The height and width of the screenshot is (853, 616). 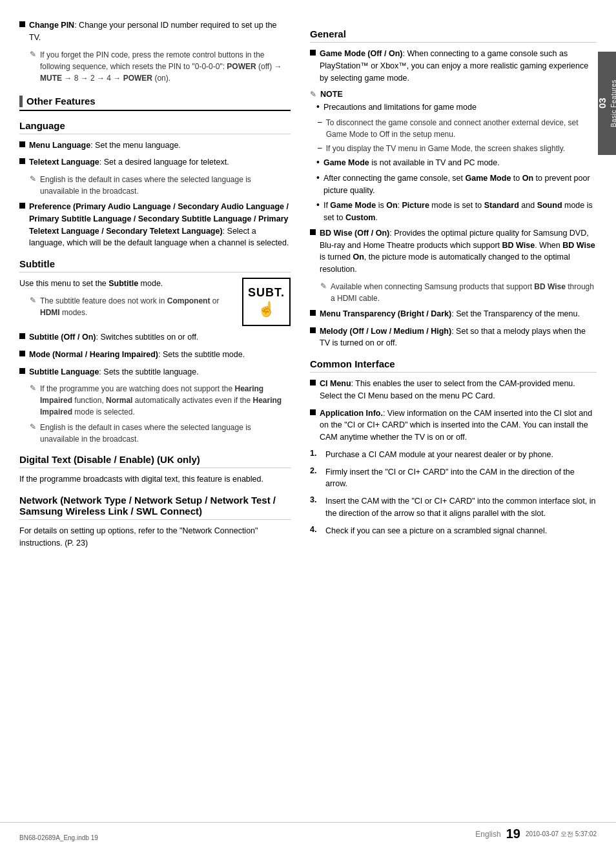 What do you see at coordinates (513, 834) in the screenshot?
I see `footer-page-number: 19` at bounding box center [513, 834].